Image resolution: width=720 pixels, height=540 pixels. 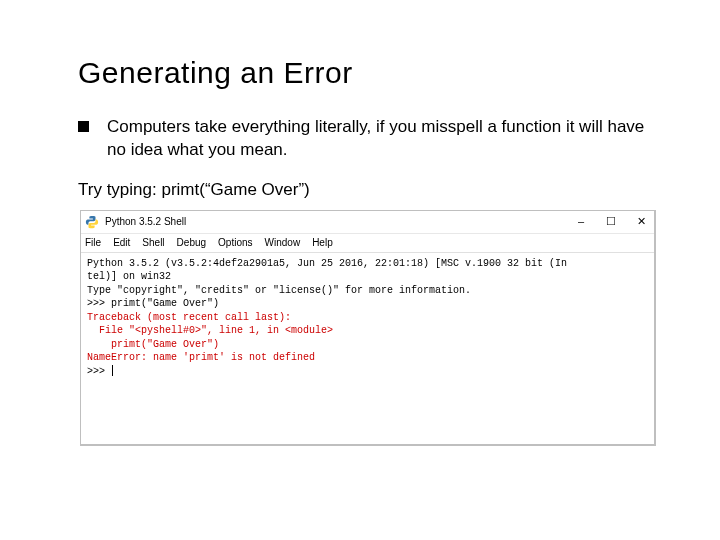 I want to click on console-line: Type "copyright", "credits" or "license(…, so click(x=279, y=290).